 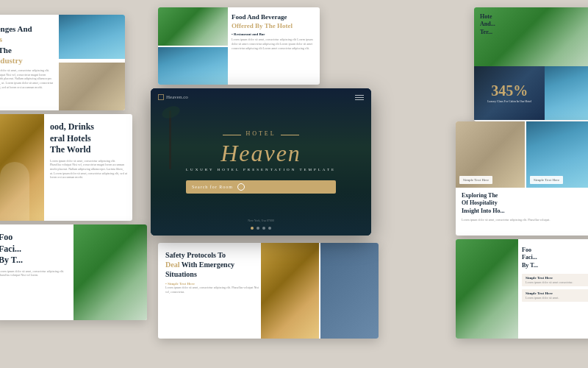 What do you see at coordinates (15, 191) in the screenshot?
I see `figure-silhouette` at bounding box center [15, 191].